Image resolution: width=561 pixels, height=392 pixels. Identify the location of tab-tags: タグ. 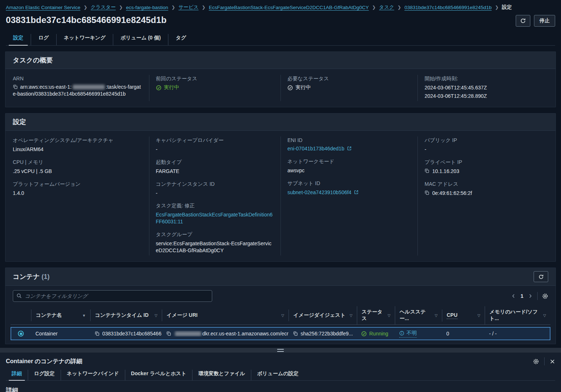
(181, 39).